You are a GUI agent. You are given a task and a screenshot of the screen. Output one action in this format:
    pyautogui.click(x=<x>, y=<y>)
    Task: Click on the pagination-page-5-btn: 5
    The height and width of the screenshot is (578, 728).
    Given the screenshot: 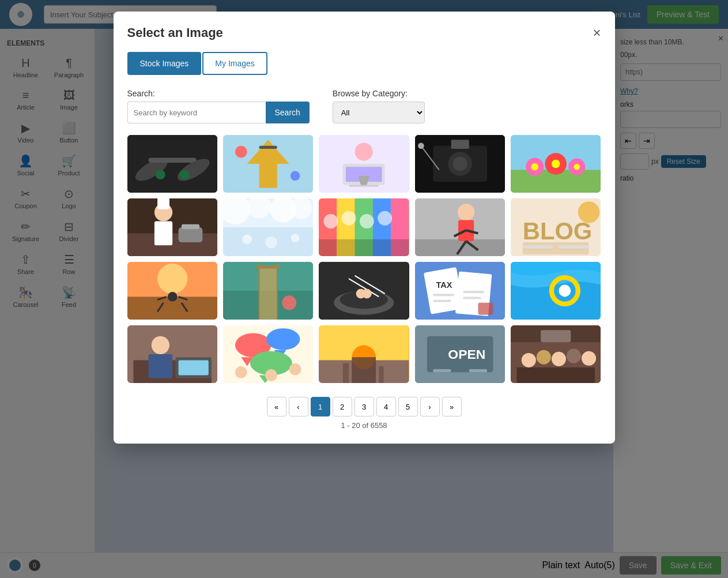 What is the action you would take?
    pyautogui.click(x=408, y=407)
    